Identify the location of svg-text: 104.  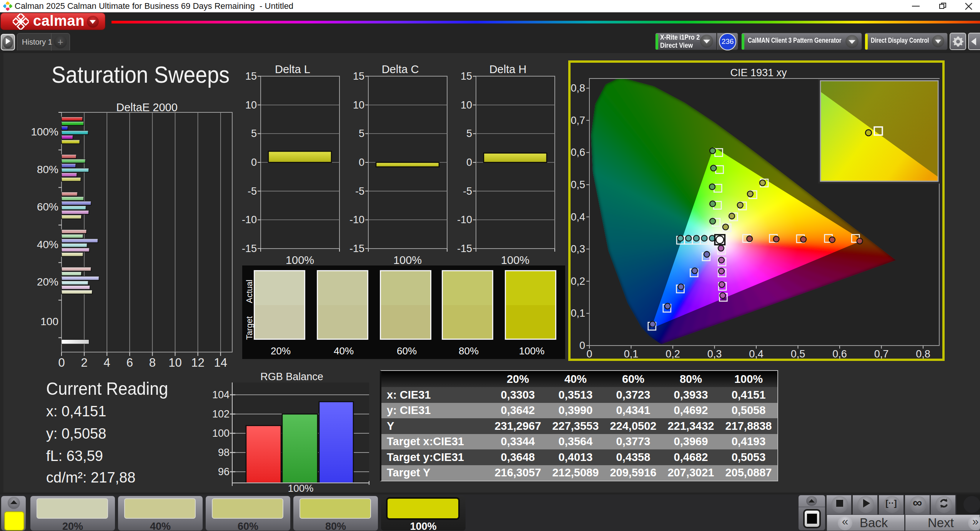
(221, 395).